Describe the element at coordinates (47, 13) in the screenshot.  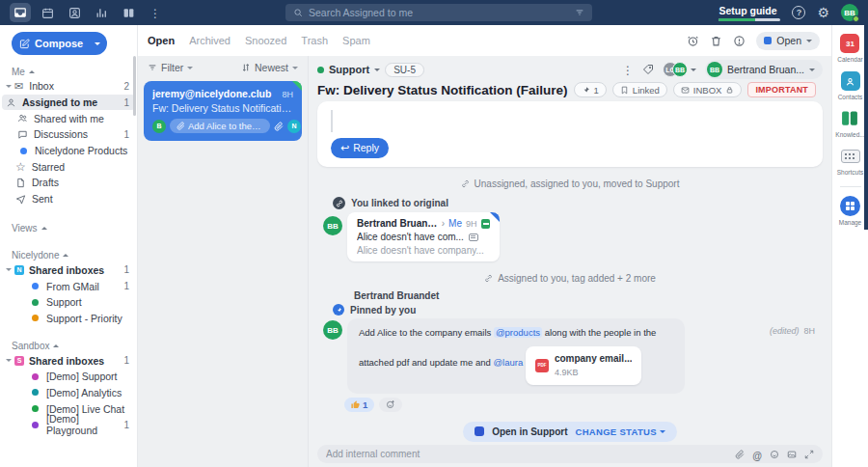
I see `calendar-nav-icon` at that location.